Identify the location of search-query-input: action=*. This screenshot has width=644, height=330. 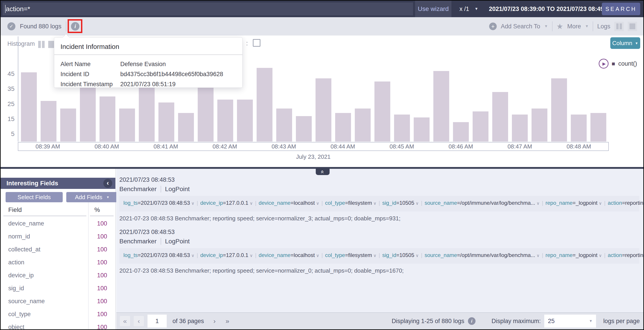
(208, 9).